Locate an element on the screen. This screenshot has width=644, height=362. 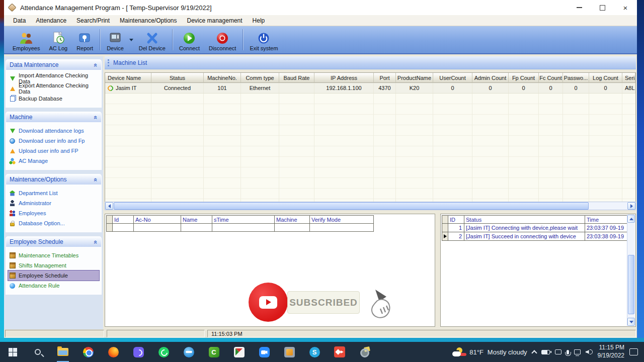
horizontal-scrollbar is located at coordinates (370, 206).